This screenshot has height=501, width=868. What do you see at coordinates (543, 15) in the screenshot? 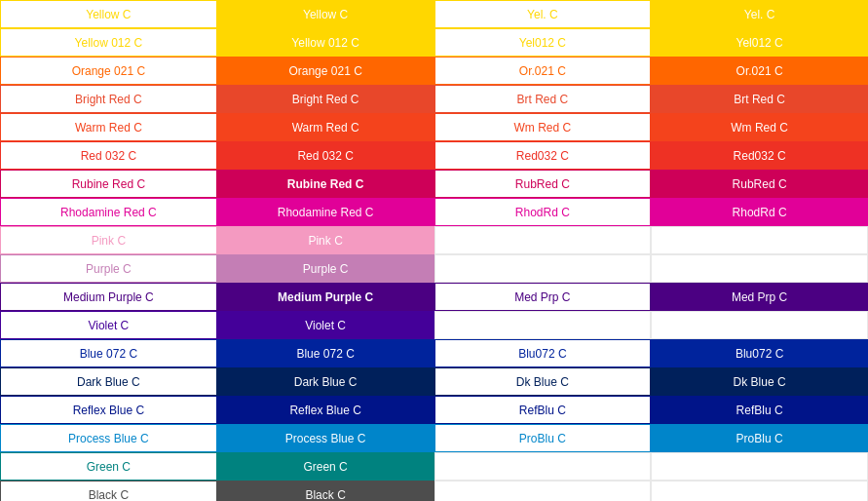
I see `cell-text-r0-c2: Yel. C` at bounding box center [543, 15].